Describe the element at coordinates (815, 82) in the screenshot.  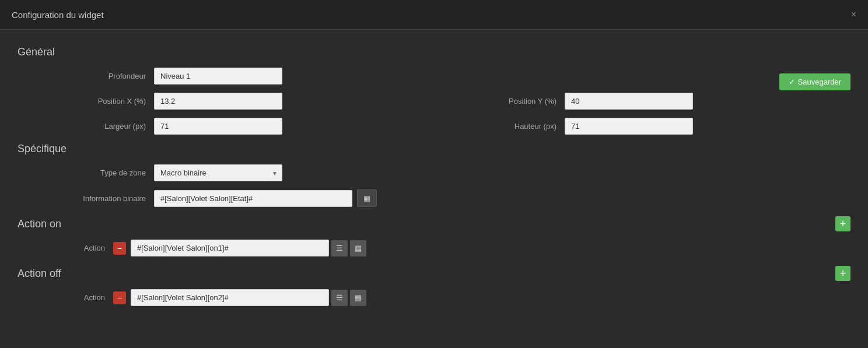
I see `top-actions: ✓ Sauvegarder` at that location.